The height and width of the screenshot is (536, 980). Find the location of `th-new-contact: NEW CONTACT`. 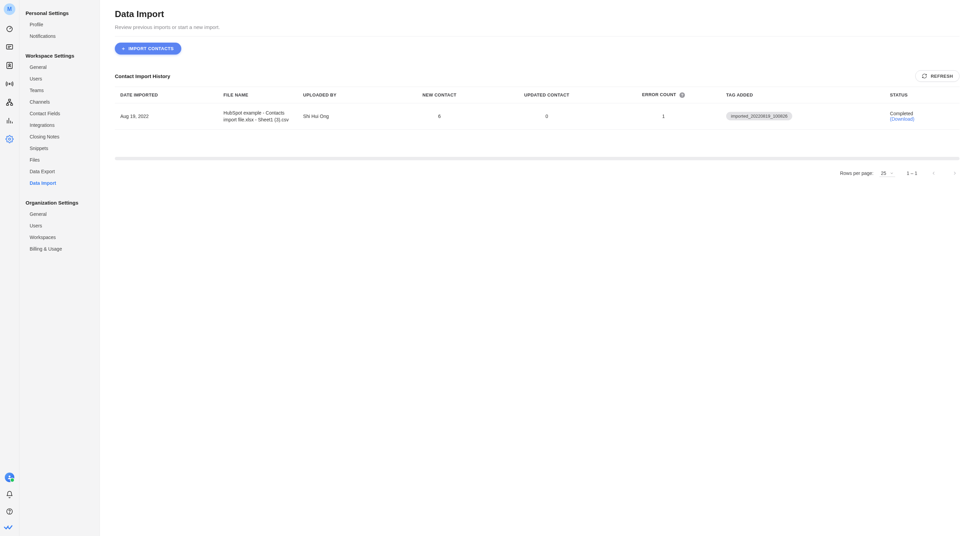

th-new-contact: NEW CONTACT is located at coordinates (440, 95).